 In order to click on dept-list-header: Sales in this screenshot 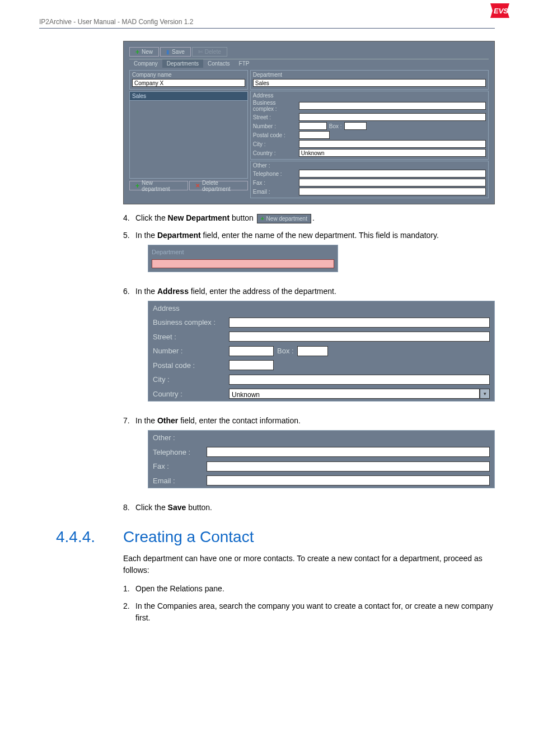, I will do `click(189, 96)`.